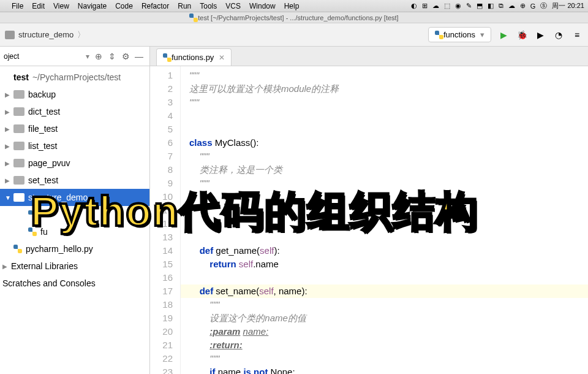  Describe the element at coordinates (45, 56) in the screenshot. I see `sidebar-title: oject` at that location.